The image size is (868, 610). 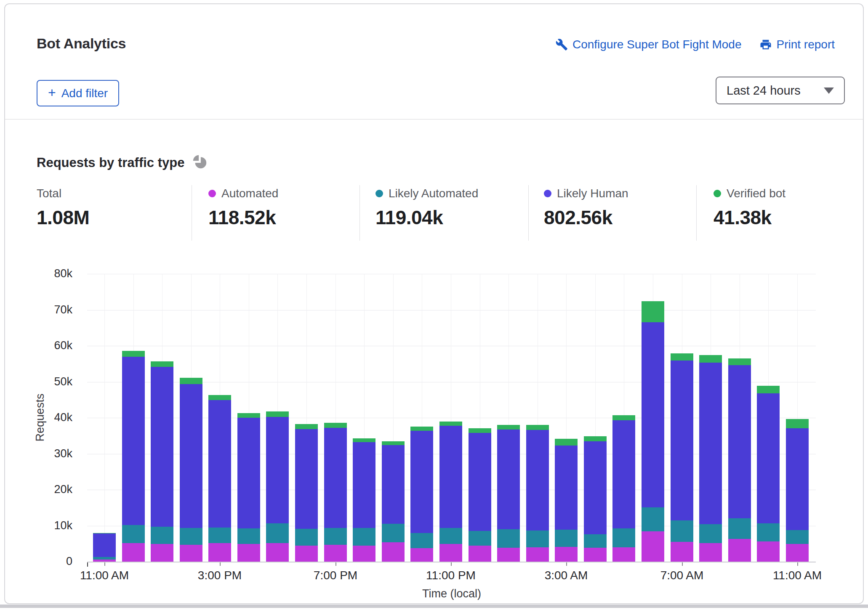 What do you see at coordinates (797, 45) in the screenshot?
I see `print-report-link: Print report` at bounding box center [797, 45].